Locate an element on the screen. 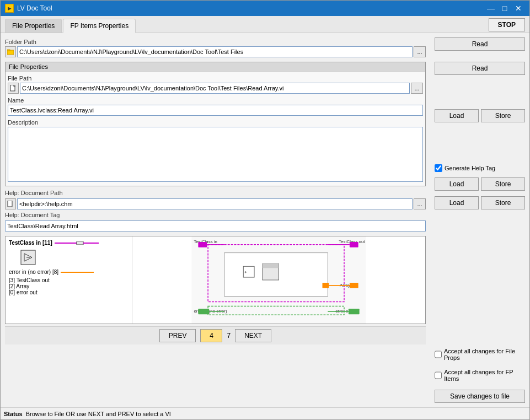 The image size is (530, 420). name-input is located at coordinates (215, 110).